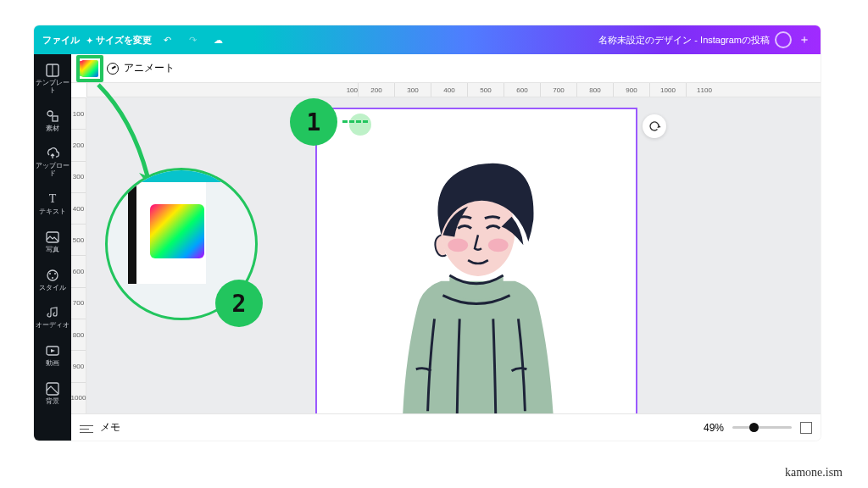 The width and height of the screenshot is (868, 488). Describe the element at coordinates (239, 303) in the screenshot. I see `annotation-badge-2: 2` at that location.